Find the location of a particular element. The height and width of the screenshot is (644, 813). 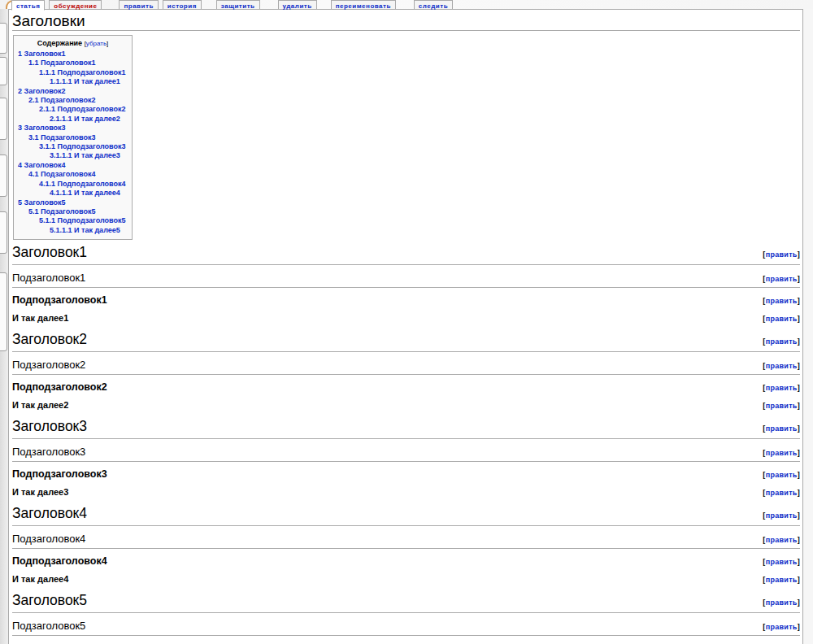

toc-toggle: [убрать] is located at coordinates (97, 44).